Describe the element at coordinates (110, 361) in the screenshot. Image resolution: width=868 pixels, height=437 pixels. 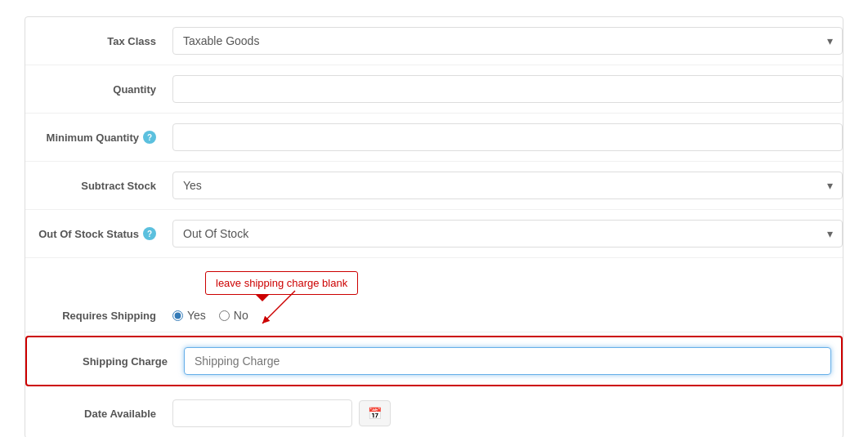
I see `shipping-charge-label: Shipping Charge` at that location.